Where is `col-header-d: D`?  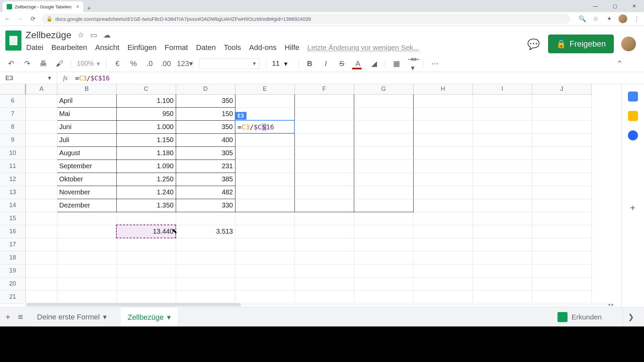 col-header-d: D is located at coordinates (205, 89).